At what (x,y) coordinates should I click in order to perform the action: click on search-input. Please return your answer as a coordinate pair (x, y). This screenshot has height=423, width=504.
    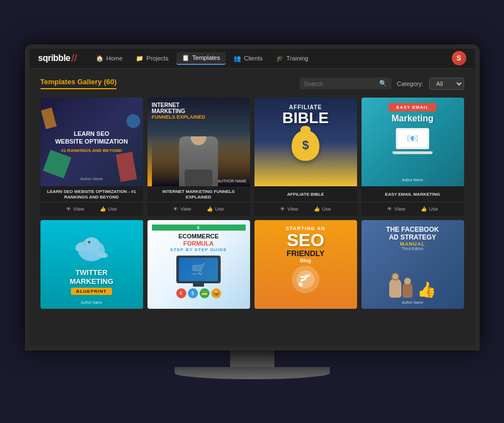
    Looking at the image, I should click on (340, 84).